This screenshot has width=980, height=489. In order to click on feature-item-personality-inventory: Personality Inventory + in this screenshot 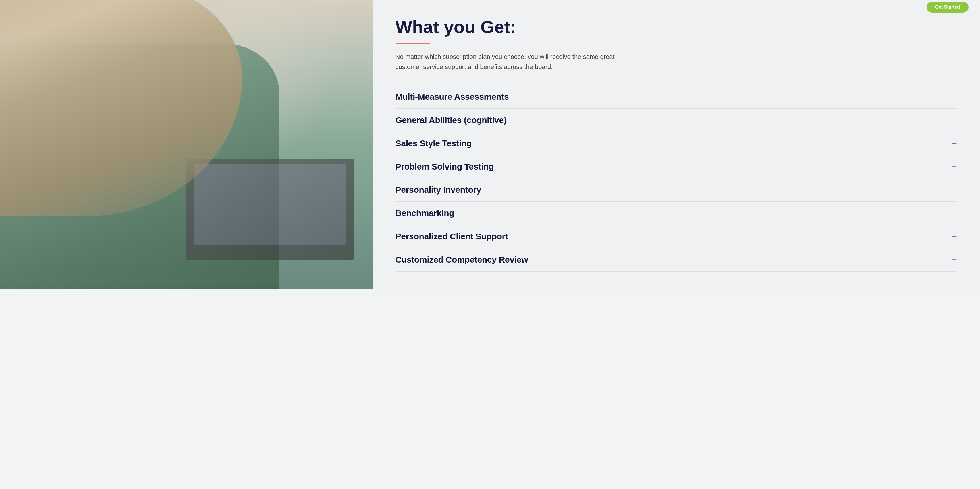, I will do `click(676, 190)`.